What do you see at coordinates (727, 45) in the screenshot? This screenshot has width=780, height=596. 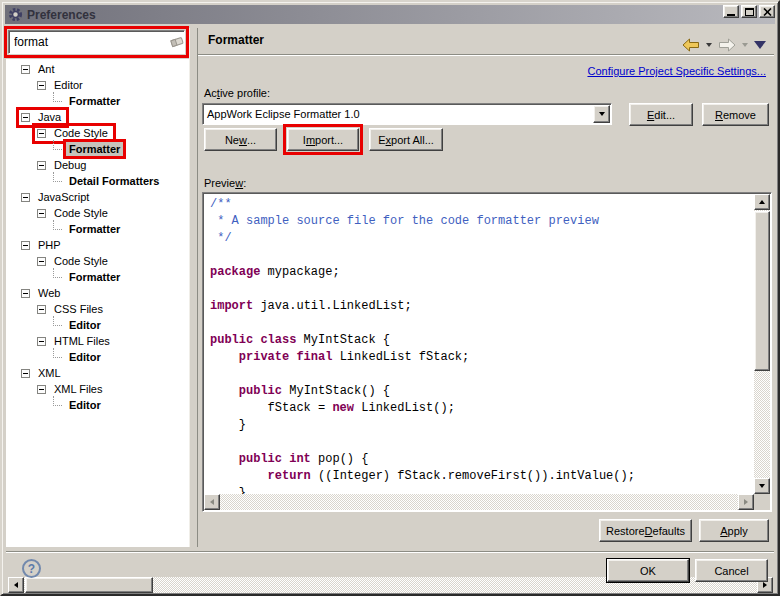 I see `forward-arrow-icon` at bounding box center [727, 45].